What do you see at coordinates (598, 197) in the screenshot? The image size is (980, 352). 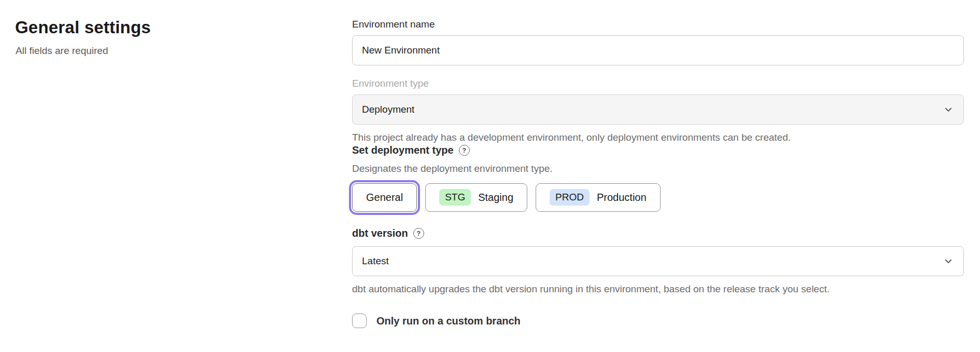 I see `deployment-type-option-production: PROD Production` at bounding box center [598, 197].